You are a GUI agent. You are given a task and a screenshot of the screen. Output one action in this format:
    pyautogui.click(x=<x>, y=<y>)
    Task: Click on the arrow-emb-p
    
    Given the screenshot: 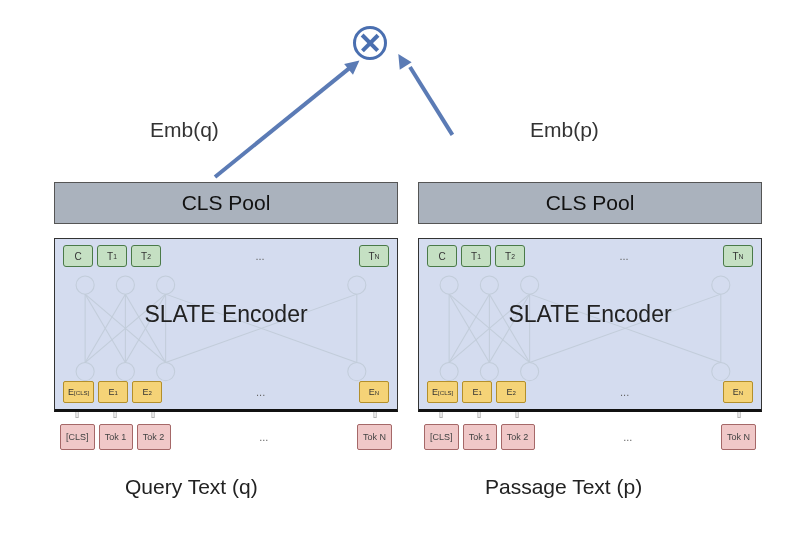 What is the action you would take?
    pyautogui.click(x=431, y=101)
    